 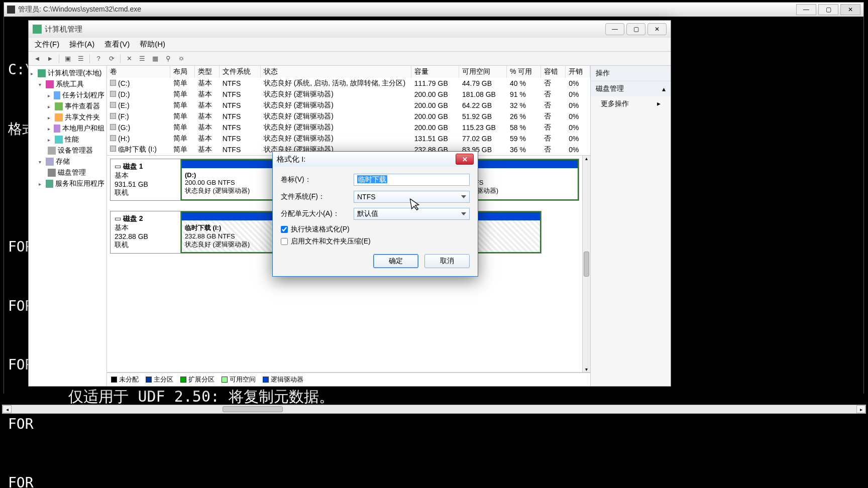 I want to click on table-row: (G:)简单基本NTFS状态良好 (逻辑驱动器)200.00 GB115.23 …, so click(x=349, y=128).